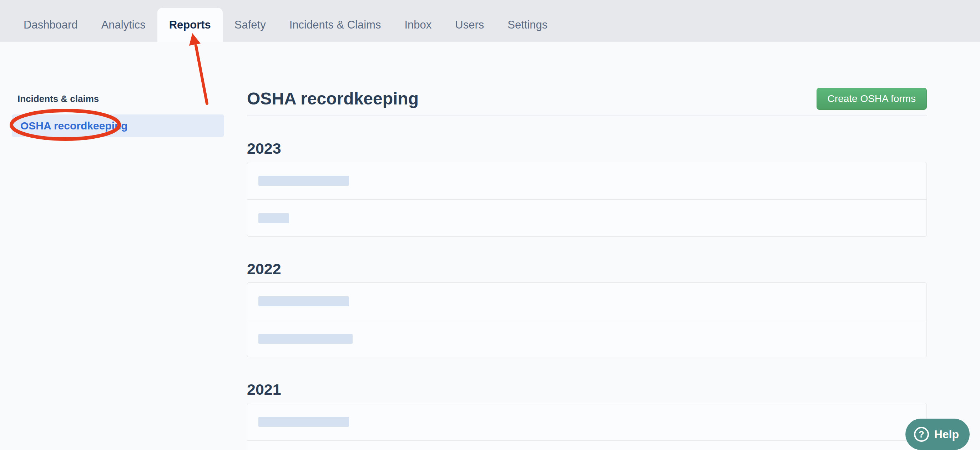  I want to click on create-osha-forms-button: Create OSHA forms, so click(872, 99).